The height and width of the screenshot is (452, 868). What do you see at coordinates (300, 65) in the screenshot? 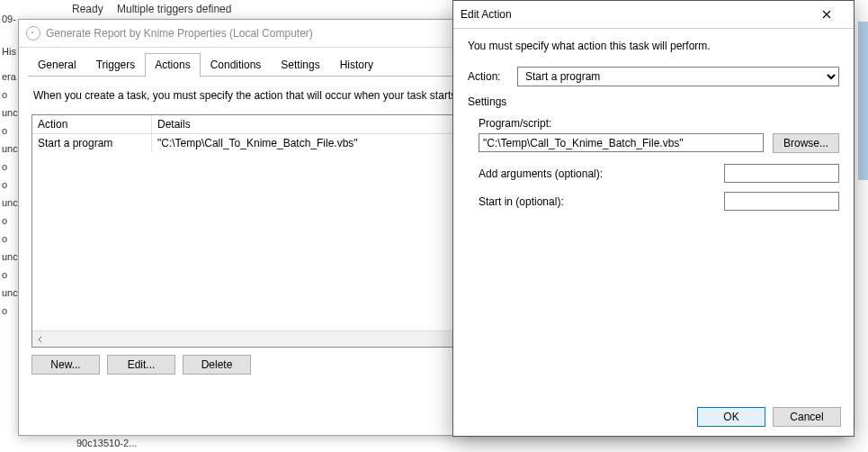
I see `tab-settings: Settings` at bounding box center [300, 65].